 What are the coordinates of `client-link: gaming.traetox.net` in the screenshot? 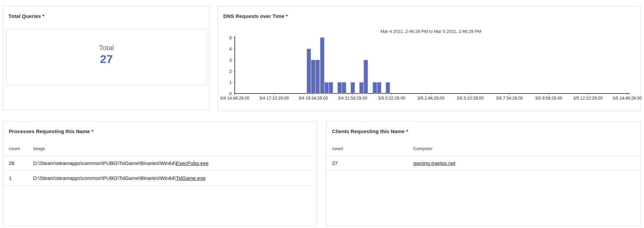 It's located at (434, 163).